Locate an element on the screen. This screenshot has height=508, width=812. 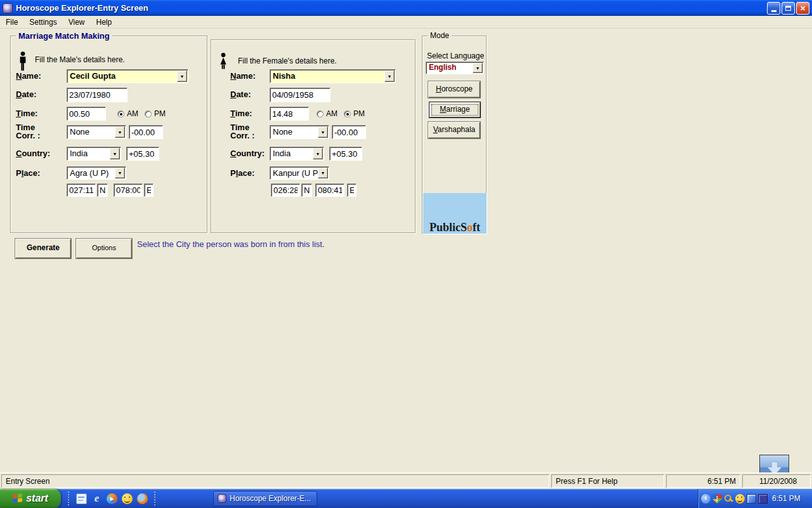
female-time-corr-offset-input is located at coordinates (349, 132).